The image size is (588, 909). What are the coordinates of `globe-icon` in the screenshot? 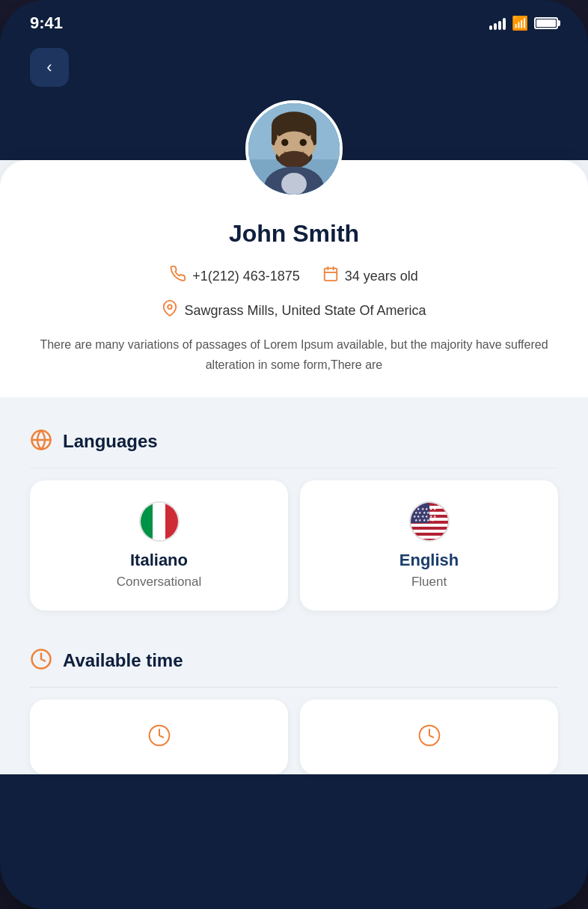 It's located at (41, 441).